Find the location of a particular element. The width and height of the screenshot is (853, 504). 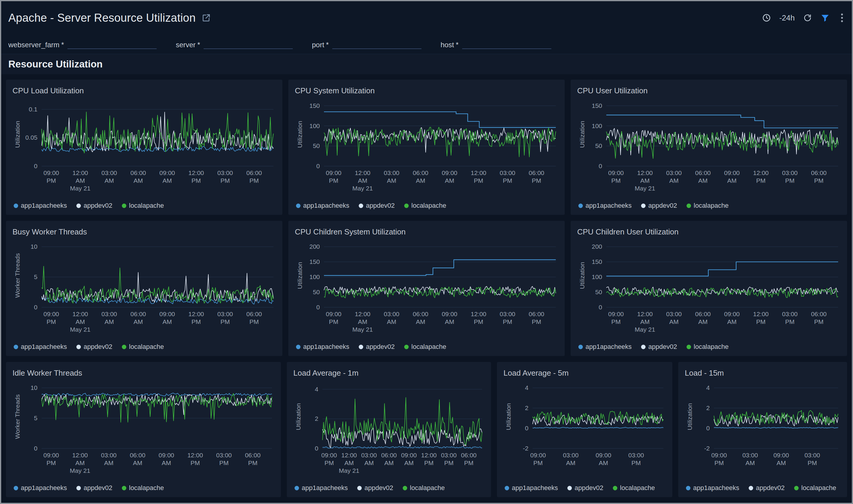

kebab-menu-icon is located at coordinates (842, 18).